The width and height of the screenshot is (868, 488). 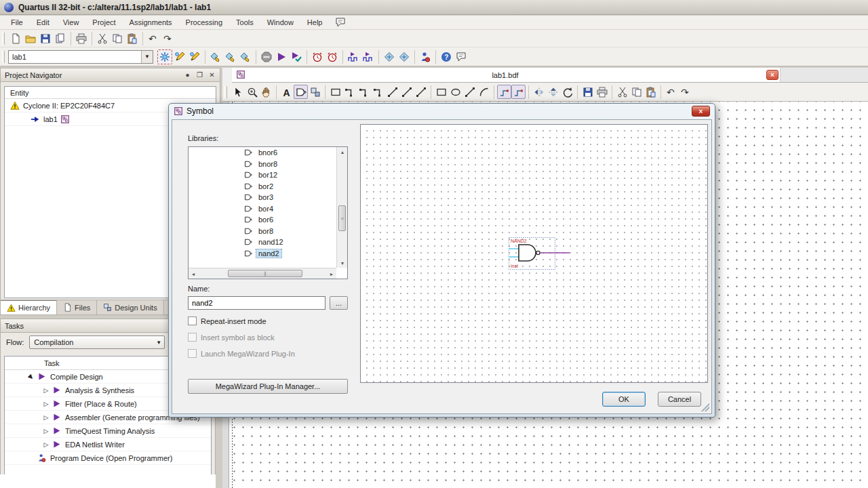 I want to click on orthogonal-bus-tool-icon, so click(x=363, y=92).